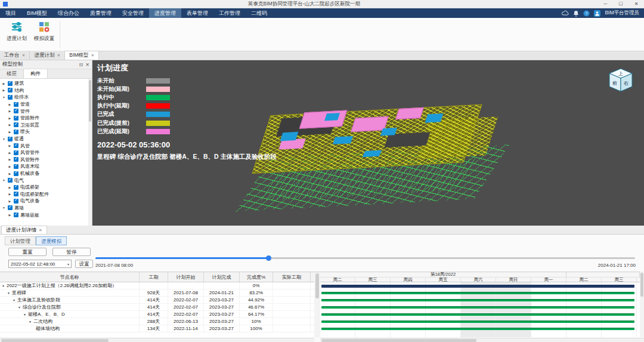 This screenshot has width=644, height=342. What do you see at coordinates (48, 55) in the screenshot?
I see `document-tab: 进度计划 ✕` at bounding box center [48, 55].